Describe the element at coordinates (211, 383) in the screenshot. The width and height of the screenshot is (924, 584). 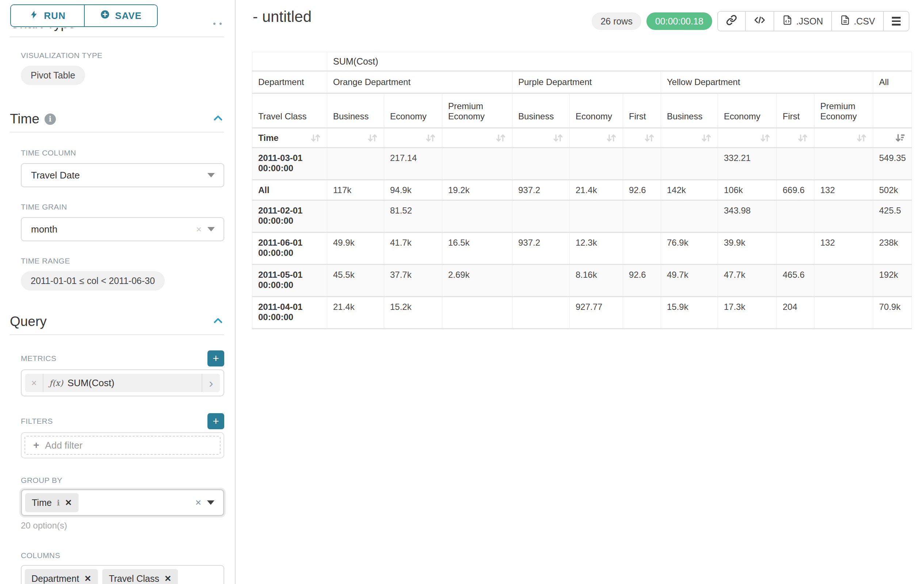
I see `chevron-right-icon: ›` at that location.